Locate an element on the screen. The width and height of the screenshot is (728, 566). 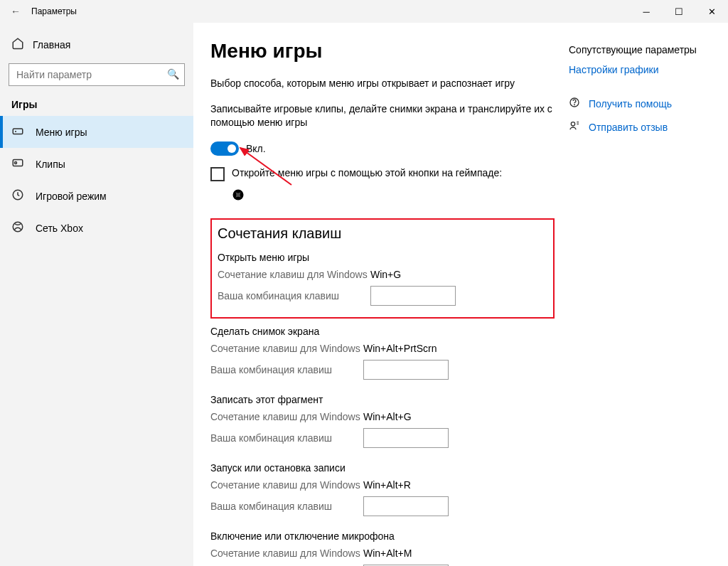
win-shortcut-value: Win+Alt+M is located at coordinates (387, 553).